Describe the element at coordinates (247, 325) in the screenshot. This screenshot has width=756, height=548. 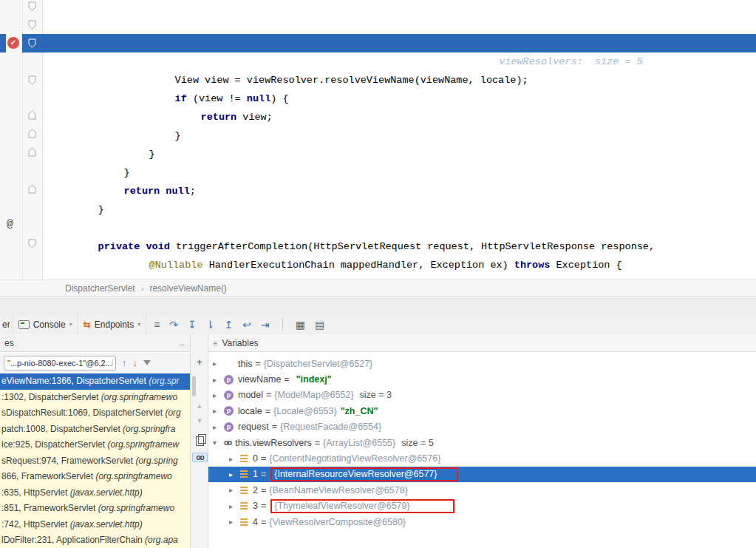
I see `drop-frame-icon: ↩` at that location.